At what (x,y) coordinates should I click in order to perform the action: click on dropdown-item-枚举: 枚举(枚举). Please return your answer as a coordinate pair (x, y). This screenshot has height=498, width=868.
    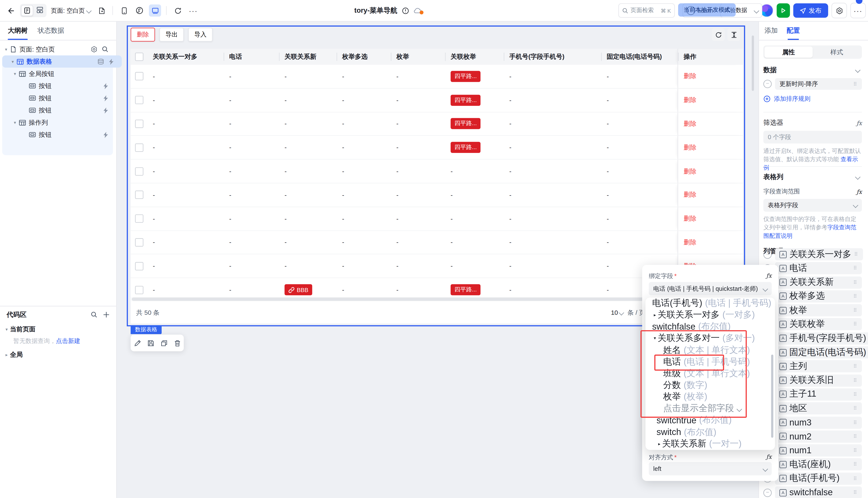
    Looking at the image, I should click on (710, 397).